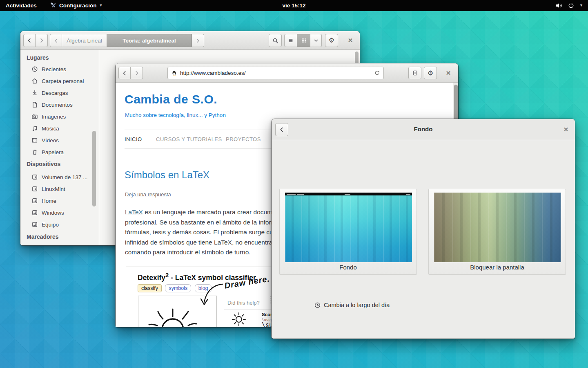 The width and height of the screenshot is (588, 368). Describe the element at coordinates (189, 139) in the screenshot. I see `nav-cursos: CURSOS Y TUTORIALES` at that location.